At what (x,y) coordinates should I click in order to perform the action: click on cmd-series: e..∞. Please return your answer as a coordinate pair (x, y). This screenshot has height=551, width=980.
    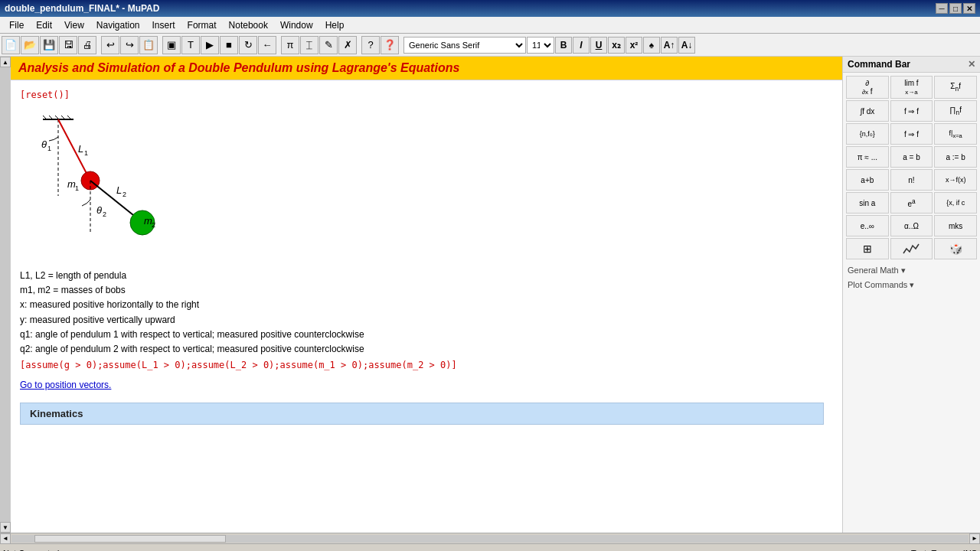
    Looking at the image, I should click on (867, 226).